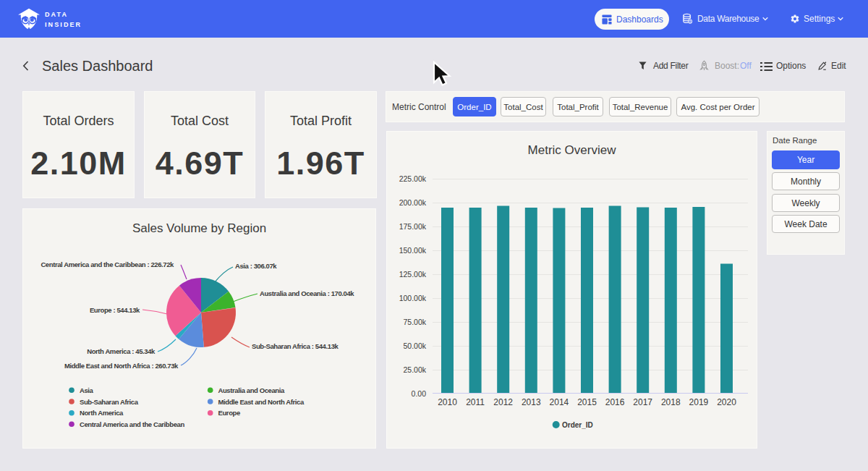 The image size is (868, 471). What do you see at coordinates (229, 412) in the screenshot?
I see `svg-text: Europe` at bounding box center [229, 412].